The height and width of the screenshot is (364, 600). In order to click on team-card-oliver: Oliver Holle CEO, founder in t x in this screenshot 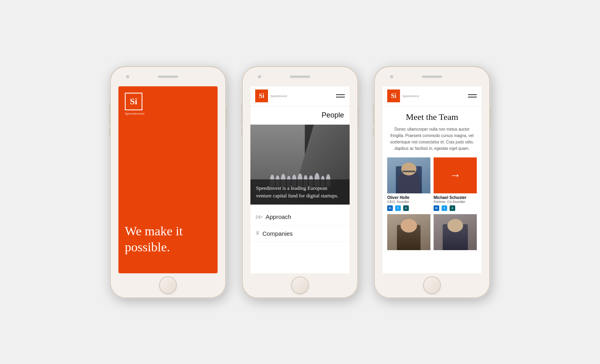, I will do `click(409, 184)`.